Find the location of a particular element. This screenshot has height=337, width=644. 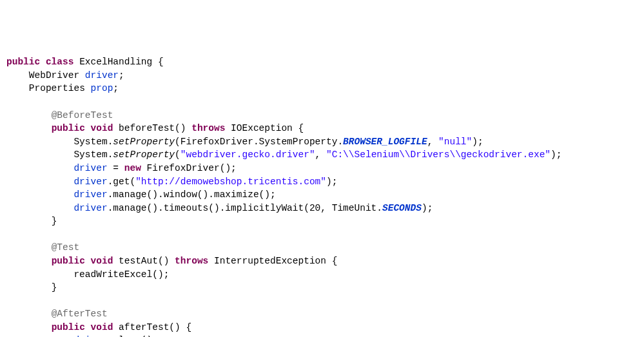

string-url: "http://demowebshop.tricentis.com" is located at coordinates (231, 182).